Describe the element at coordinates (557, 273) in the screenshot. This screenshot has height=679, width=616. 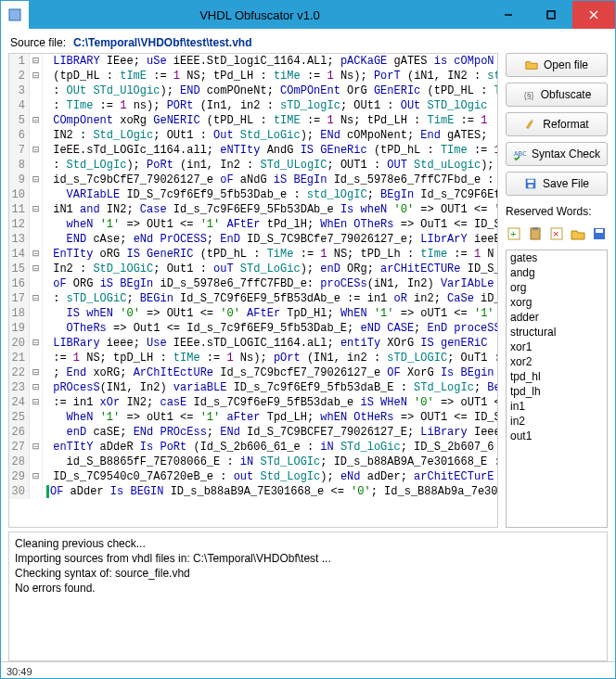
I see `reserved-word-item: andg` at that location.